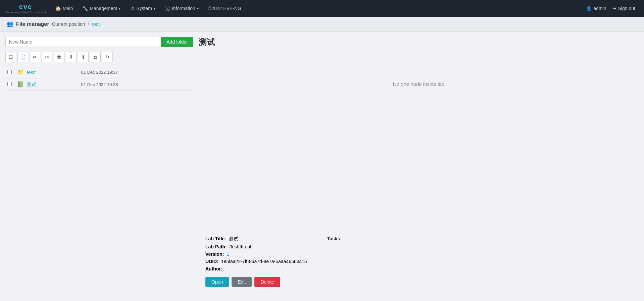 The width and height of the screenshot is (644, 301). Describe the element at coordinates (11, 57) in the screenshot. I see `select-all-button: ☐` at that location.